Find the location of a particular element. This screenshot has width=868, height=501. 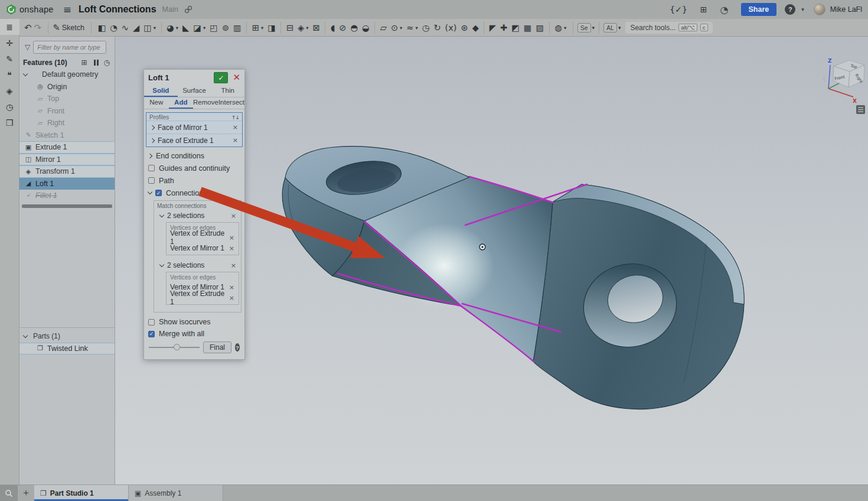

vertex-item: Vertex of Mirror 1 × is located at coordinates (203, 248).